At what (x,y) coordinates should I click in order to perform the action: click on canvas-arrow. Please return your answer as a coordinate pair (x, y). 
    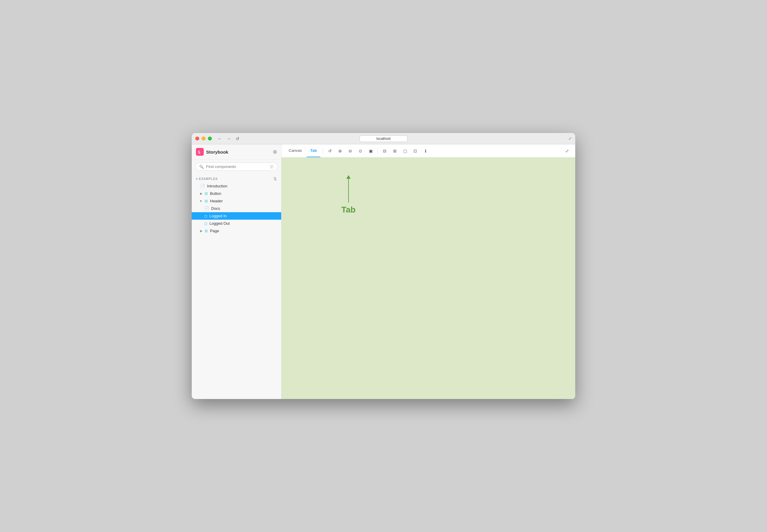
    Looking at the image, I should click on (348, 189).